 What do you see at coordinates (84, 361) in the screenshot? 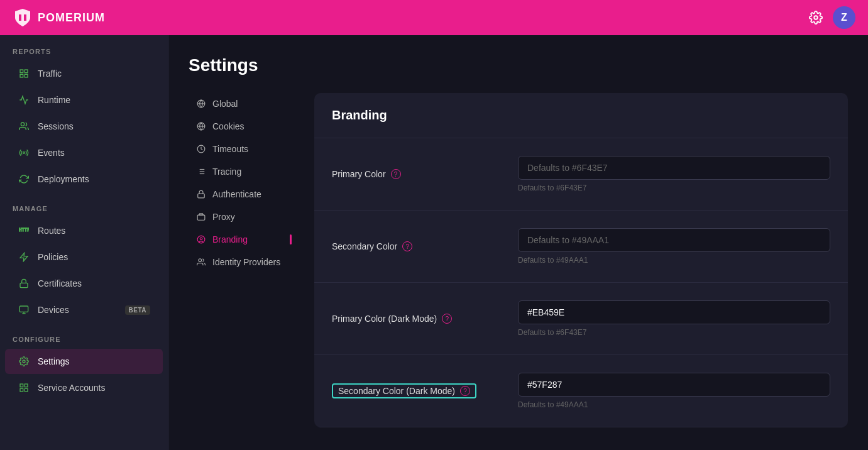
I see `sidebar-item-settings: Settings` at bounding box center [84, 361].